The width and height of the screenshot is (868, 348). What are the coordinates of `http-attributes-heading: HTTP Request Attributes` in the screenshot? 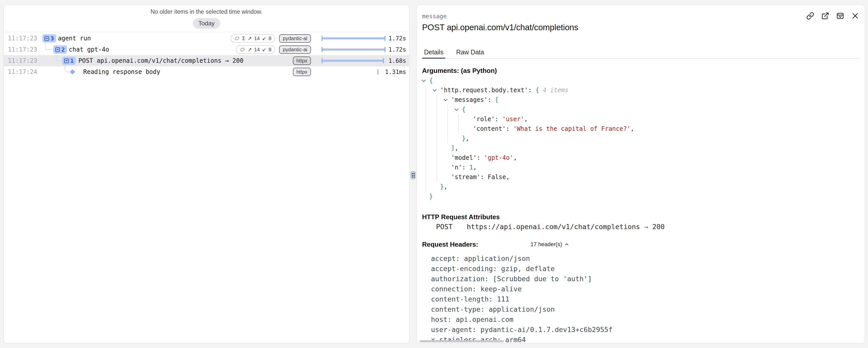 It's located at (461, 217).